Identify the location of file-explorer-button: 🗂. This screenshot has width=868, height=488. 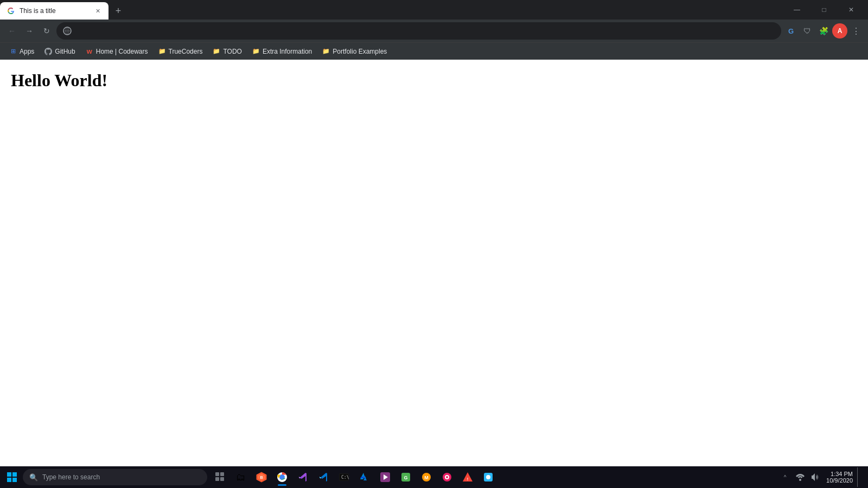
(241, 477).